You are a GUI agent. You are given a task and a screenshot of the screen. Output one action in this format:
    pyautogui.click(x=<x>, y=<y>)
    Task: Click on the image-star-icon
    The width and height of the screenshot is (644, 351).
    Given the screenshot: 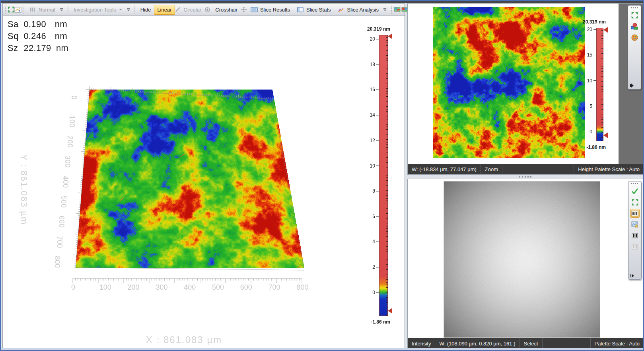 What is the action you would take?
    pyautogui.click(x=635, y=224)
    